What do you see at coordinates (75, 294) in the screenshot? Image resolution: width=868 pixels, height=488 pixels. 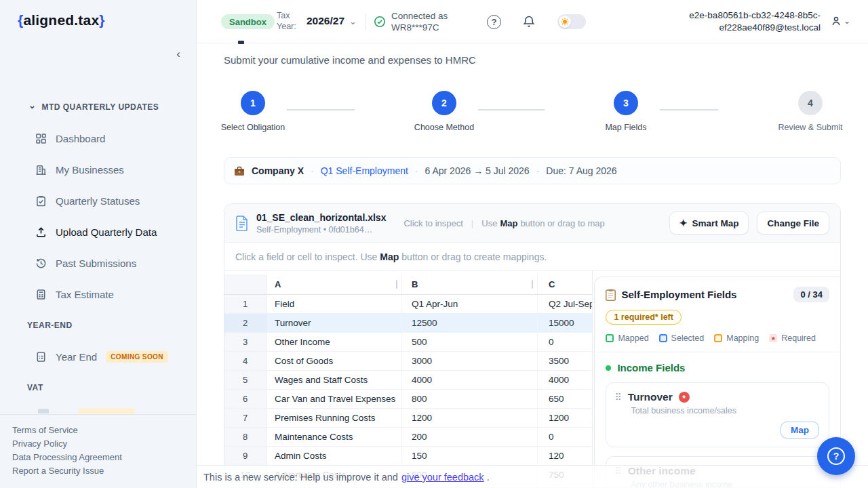 I see `sidebar-item-tax-estimate: Tax Estimate` at bounding box center [75, 294].